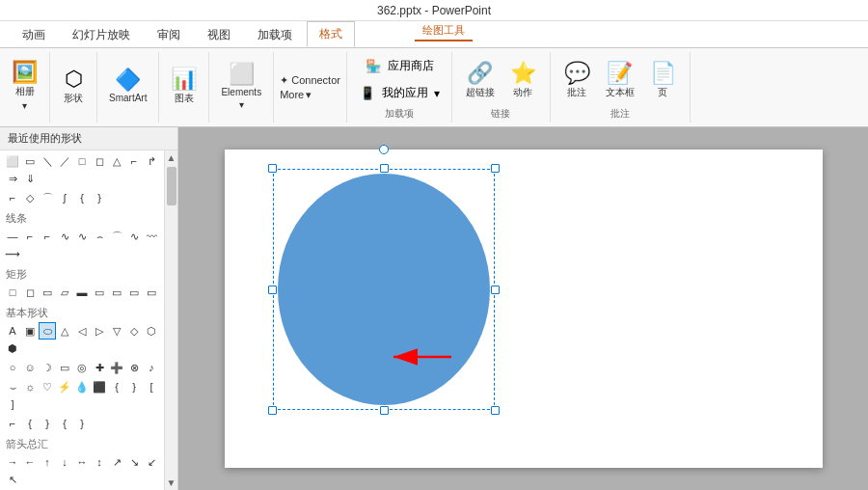  I want to click on shape-basic-arc5: }, so click(82, 423).